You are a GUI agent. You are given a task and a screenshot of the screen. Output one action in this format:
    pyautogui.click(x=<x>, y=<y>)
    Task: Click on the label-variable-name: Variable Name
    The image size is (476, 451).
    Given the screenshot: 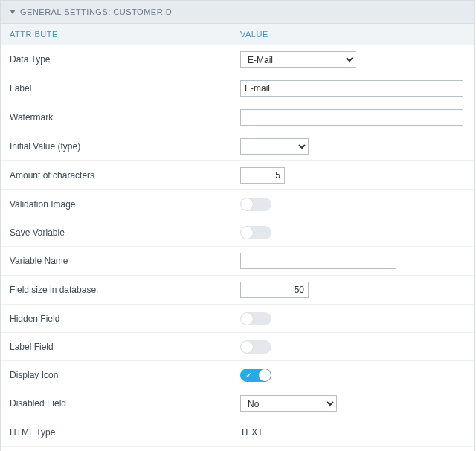 What is the action you would take?
    pyautogui.click(x=125, y=261)
    